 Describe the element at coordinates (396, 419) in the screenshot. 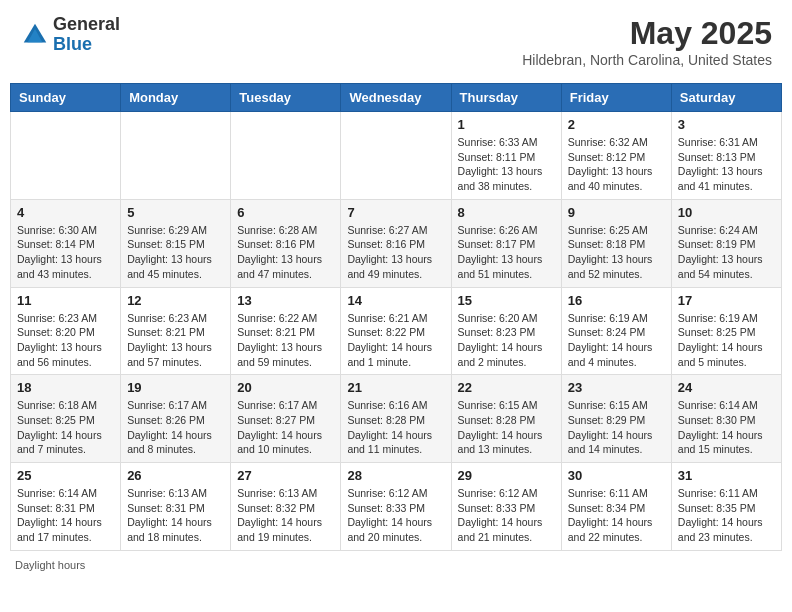

I see `calendar-week-row: 18Sunrise: 6:18 AM Sunset: 8:25 PM Dayli…` at that location.